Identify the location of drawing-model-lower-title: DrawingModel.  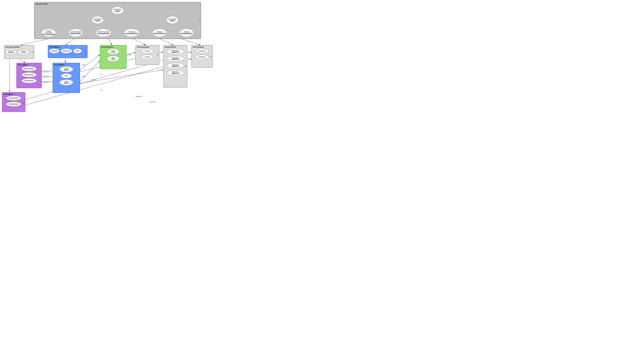
(14, 94).